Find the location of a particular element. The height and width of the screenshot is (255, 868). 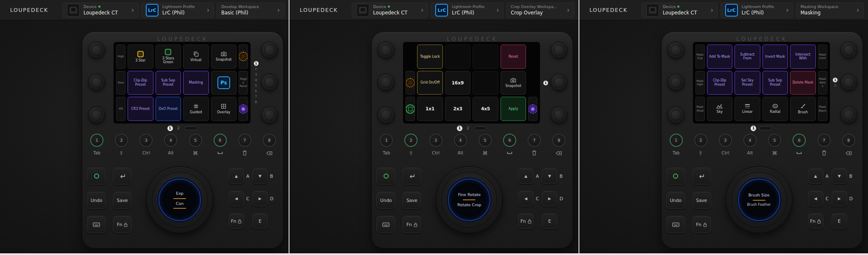

home-button is located at coordinates (676, 176).